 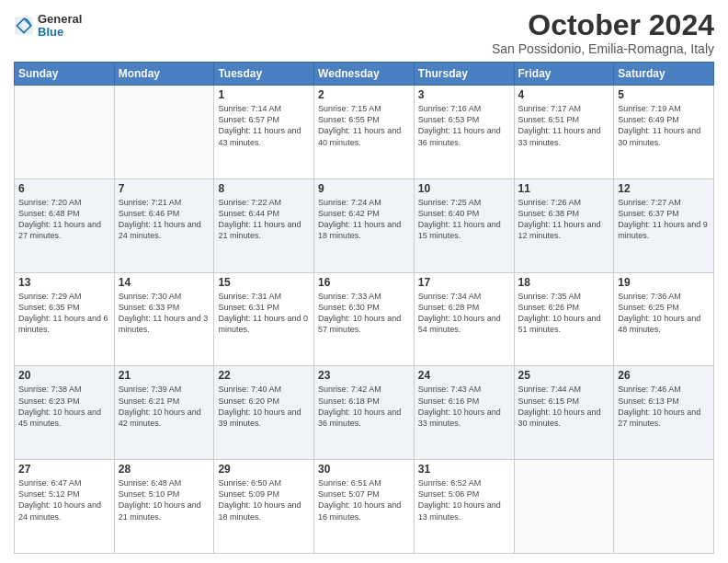 I want to click on table-row: 15Sunrise: 7:31 AM Sunset: 6:31 PM Dayli…, so click(x=265, y=319).